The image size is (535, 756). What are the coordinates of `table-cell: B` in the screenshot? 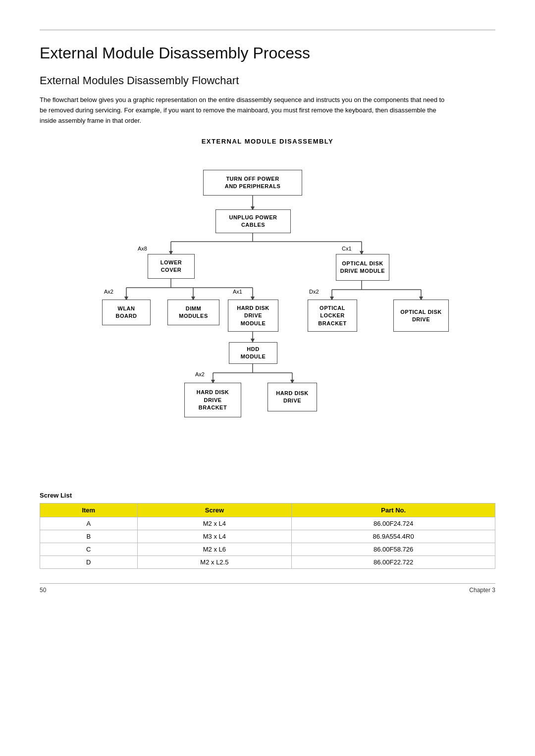 It's located at (89, 537).